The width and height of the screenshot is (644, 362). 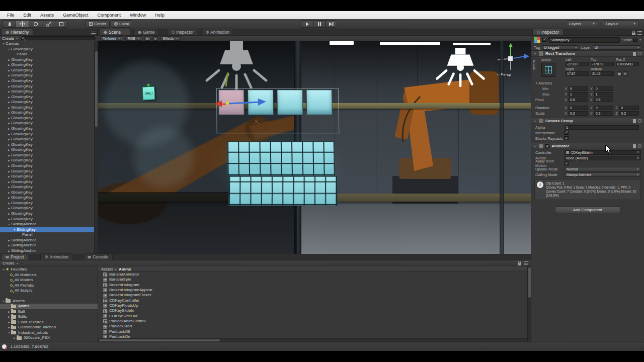 I want to click on project-folder-item: ▶ Gastronomic_kitchen, so click(x=49, y=328).